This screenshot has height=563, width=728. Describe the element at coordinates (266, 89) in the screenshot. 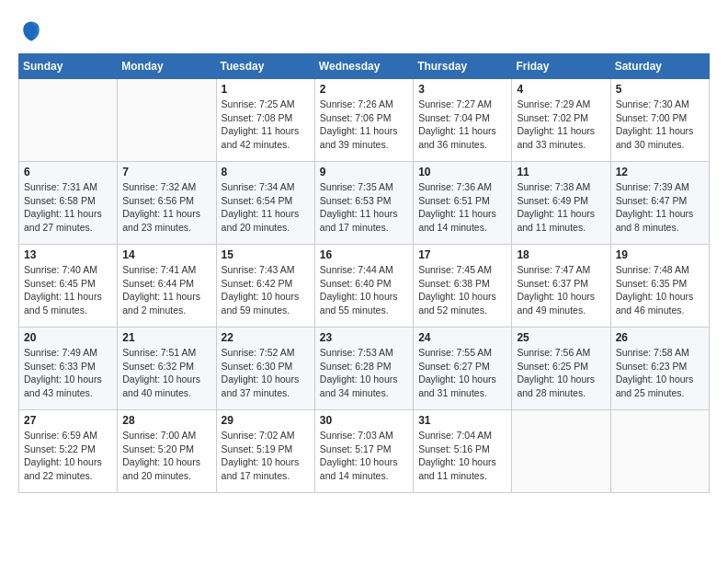

I see `day-number: 1` at that location.